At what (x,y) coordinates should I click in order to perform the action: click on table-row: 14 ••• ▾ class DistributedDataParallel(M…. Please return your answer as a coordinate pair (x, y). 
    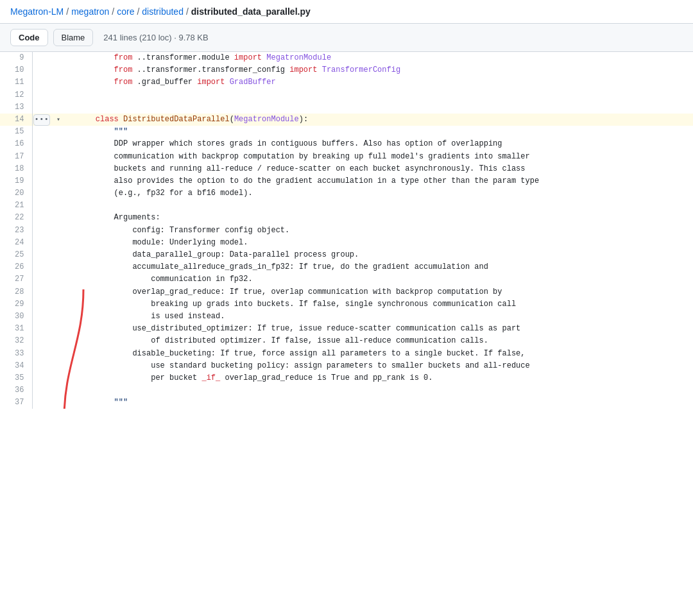
    Looking at the image, I should click on (346, 119).